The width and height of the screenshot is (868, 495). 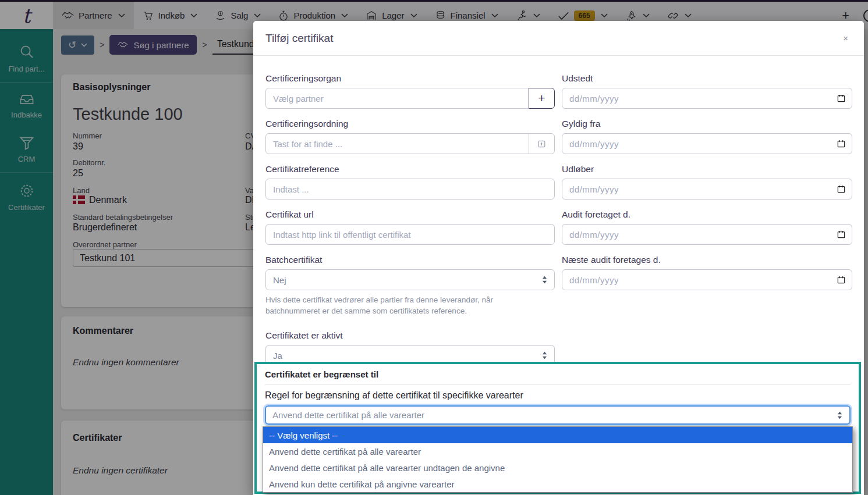 I want to click on field-audit-foretaget: Audit foretaget d., so click(x=707, y=227).